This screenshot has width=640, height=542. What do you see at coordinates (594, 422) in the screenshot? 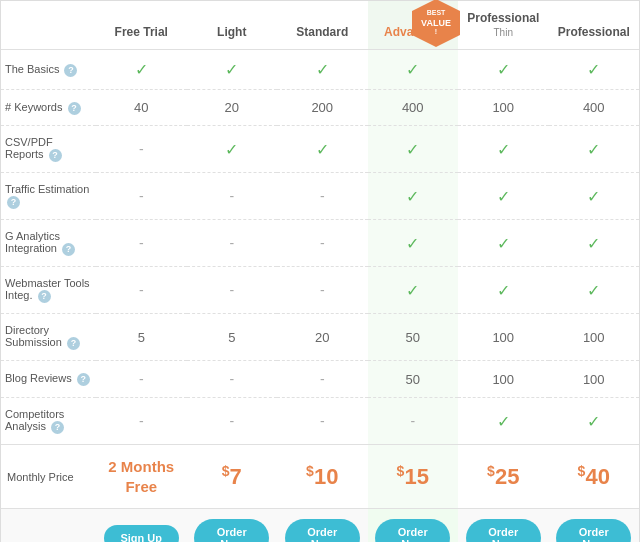
I see `cell-competitors-analysis-5: ✓` at bounding box center [594, 422].